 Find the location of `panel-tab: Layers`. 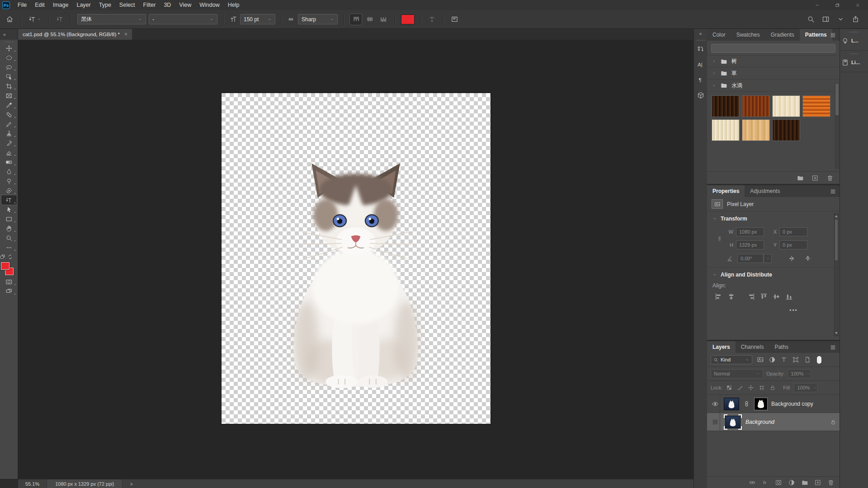

panel-tab: Layers is located at coordinates (722, 347).